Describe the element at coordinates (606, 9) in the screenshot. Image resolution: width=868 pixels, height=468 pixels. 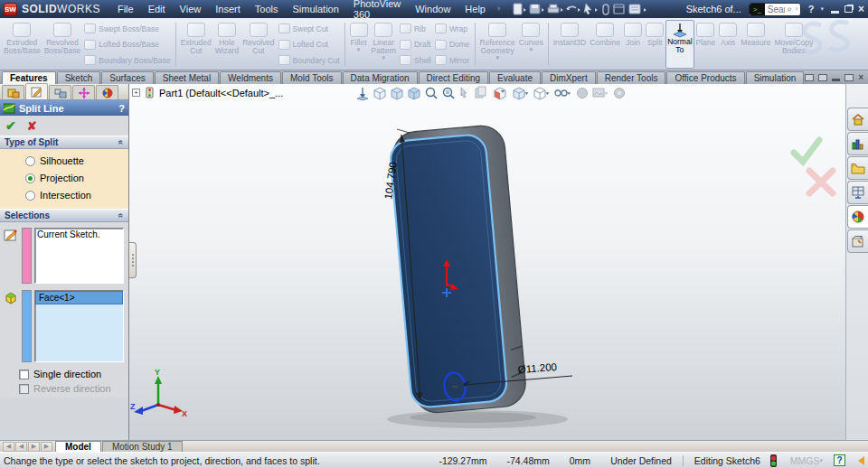
I see `clip-icon` at that location.